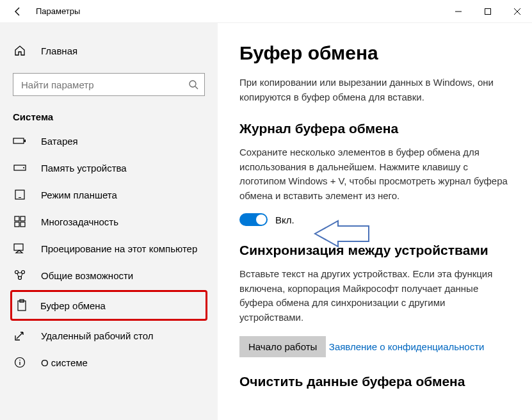  What do you see at coordinates (20, 195) in the screenshot?
I see `tablet-icon` at bounding box center [20, 195].